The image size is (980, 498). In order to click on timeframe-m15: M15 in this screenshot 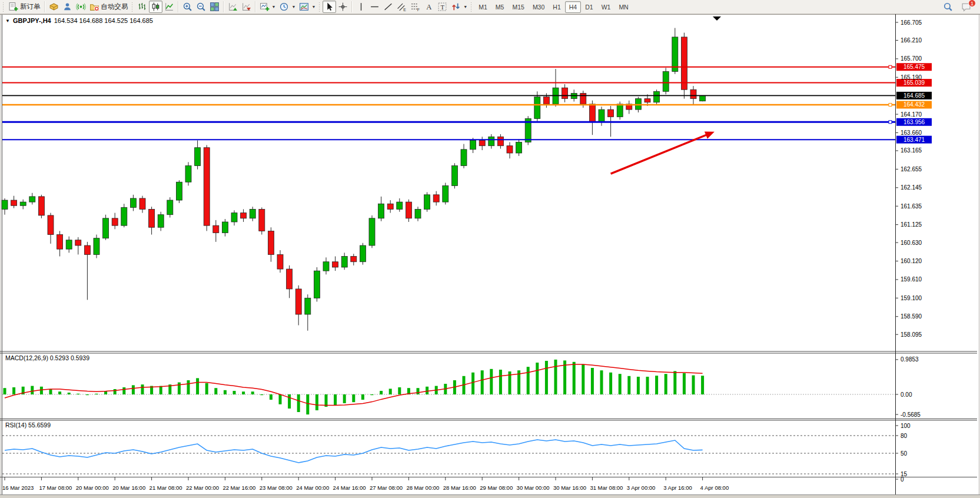, I will do `click(518, 7)`.